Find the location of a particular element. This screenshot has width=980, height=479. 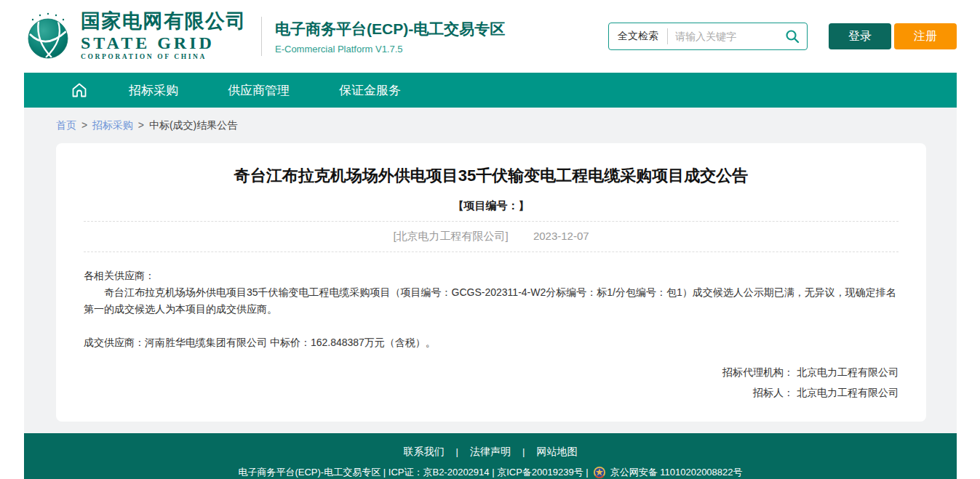

footer-link-legal: 法律声明 is located at coordinates (490, 452).